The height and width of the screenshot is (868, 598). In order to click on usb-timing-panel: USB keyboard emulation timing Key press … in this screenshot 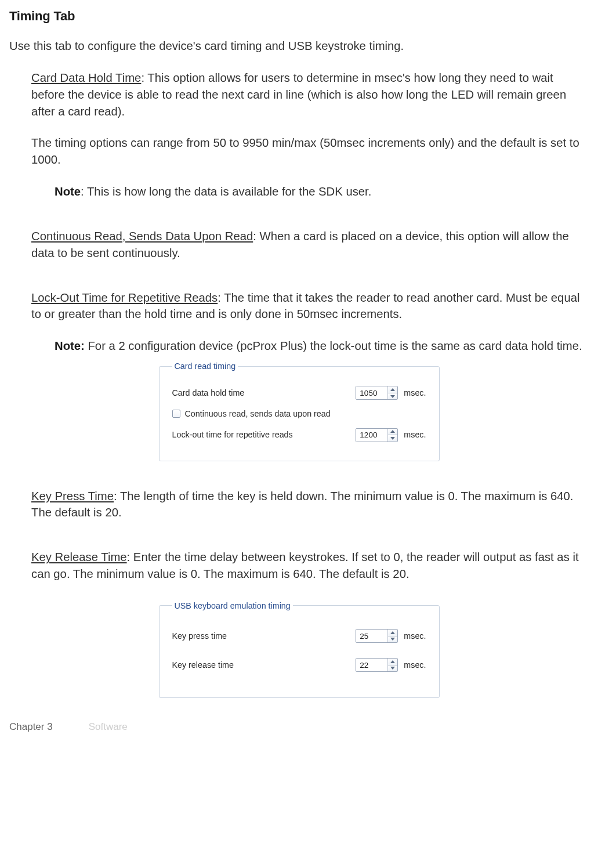, I will do `click(299, 649)`.